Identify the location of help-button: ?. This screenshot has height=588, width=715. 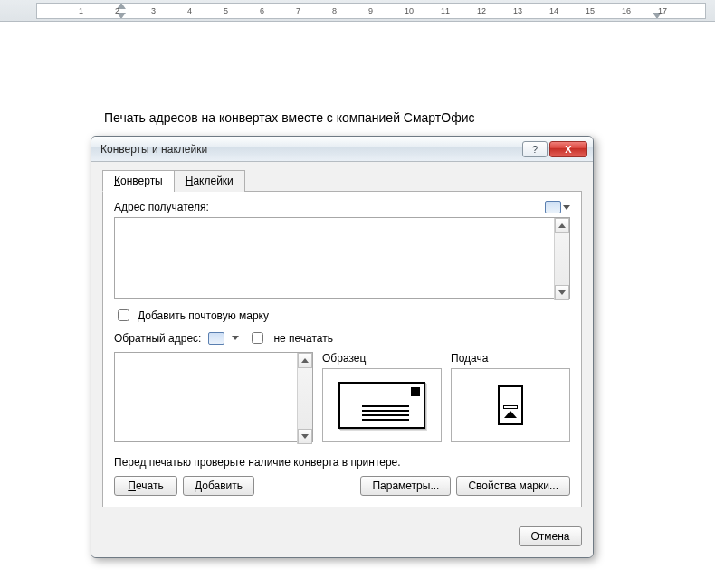
(535, 149).